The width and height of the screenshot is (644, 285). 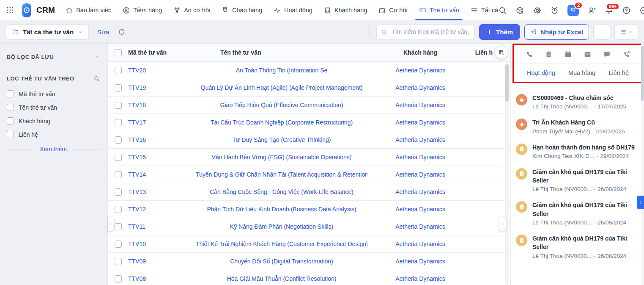 I want to click on chat-icon, so click(x=607, y=54).